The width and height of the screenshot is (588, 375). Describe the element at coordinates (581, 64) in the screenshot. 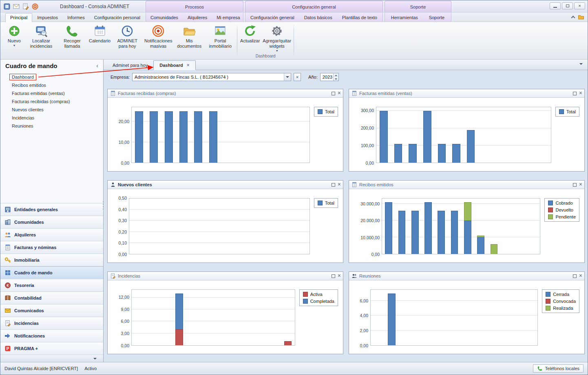

I see `tab-list-dropdown-icon` at that location.